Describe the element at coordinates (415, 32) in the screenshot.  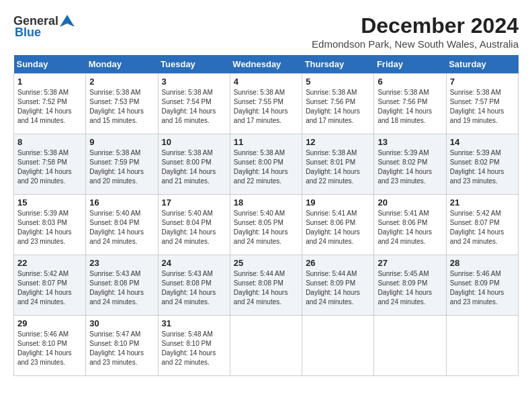
I see `title-area: December 2024 Edmondson Park, New South …` at that location.